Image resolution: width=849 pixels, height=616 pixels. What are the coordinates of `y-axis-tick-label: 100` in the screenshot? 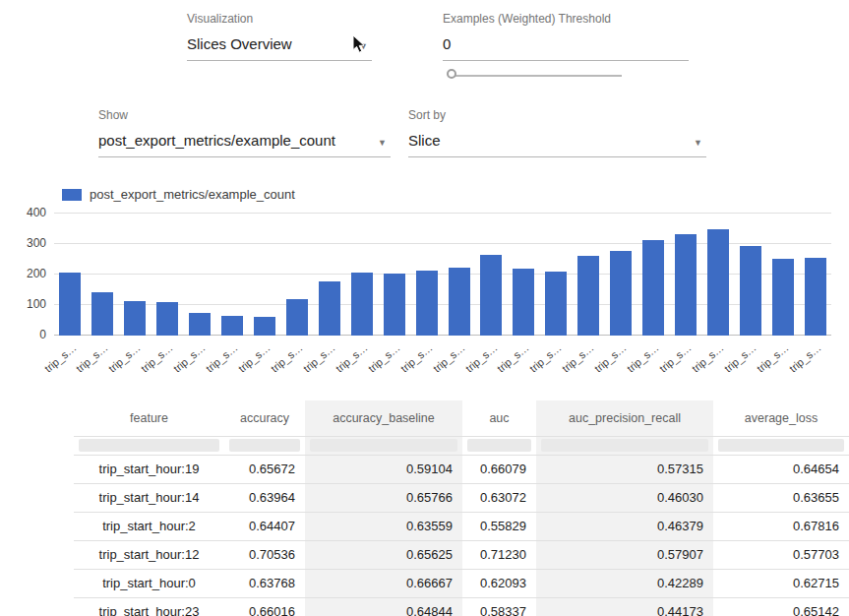 It's located at (36, 304).